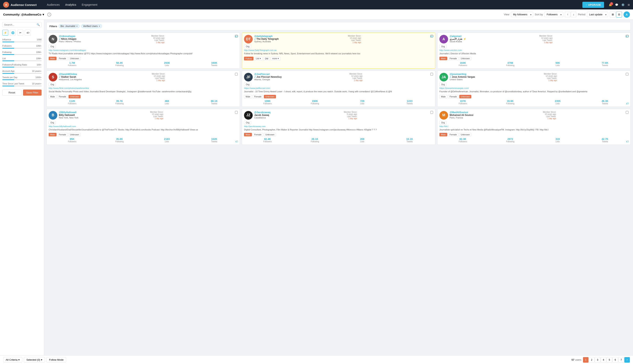  What do you see at coordinates (143, 50) in the screenshot?
I see `card-url-0: http://www.instagram.com/nikosaliagas` at bounding box center [143, 50].